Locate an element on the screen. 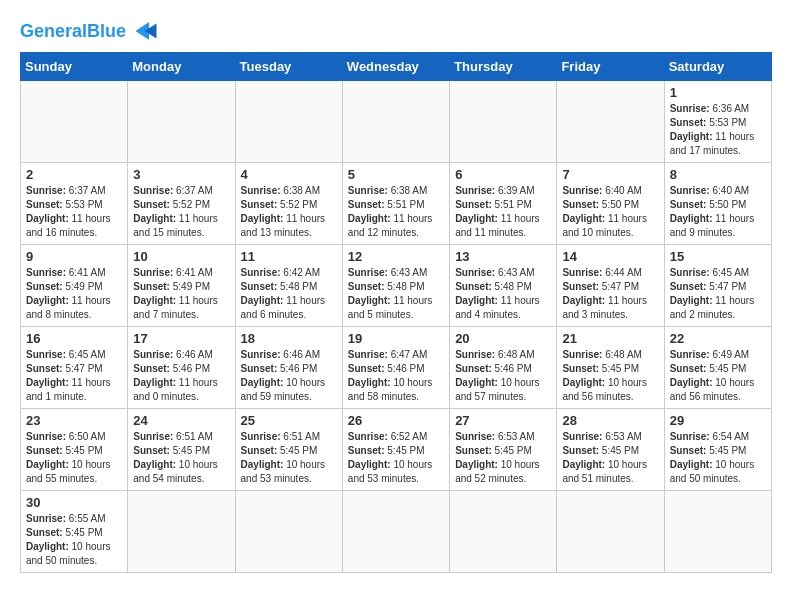 This screenshot has width=792, height=612. day-info: Sunrise: 6:49 AMSunset: 5:45 PMDaylight:… is located at coordinates (718, 376).